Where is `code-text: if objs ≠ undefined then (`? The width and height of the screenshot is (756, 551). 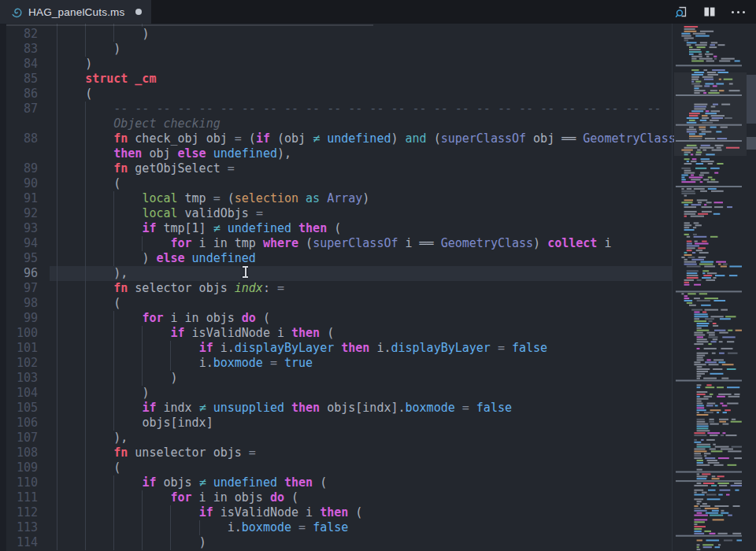 code-text: if objs ≠ undefined then ( is located at coordinates (192, 483).